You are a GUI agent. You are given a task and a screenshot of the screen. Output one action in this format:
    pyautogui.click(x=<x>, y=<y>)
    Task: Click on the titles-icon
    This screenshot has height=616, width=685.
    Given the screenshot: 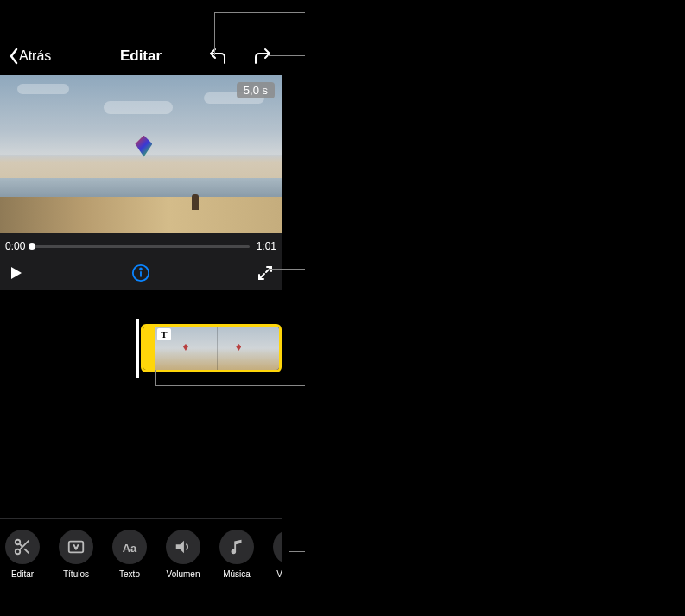 What is the action you would take?
    pyautogui.click(x=76, y=547)
    